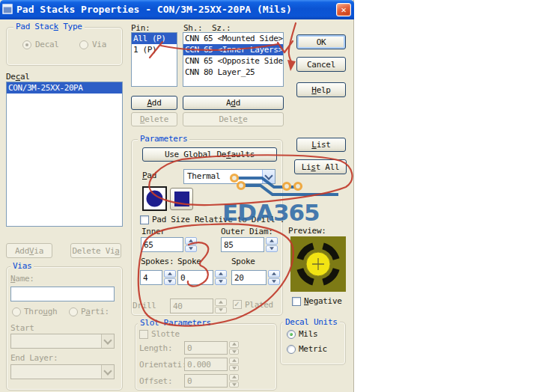 The image size is (539, 392). Describe the element at coordinates (323, 301) in the screenshot. I see `negative-label: Negative` at that location.